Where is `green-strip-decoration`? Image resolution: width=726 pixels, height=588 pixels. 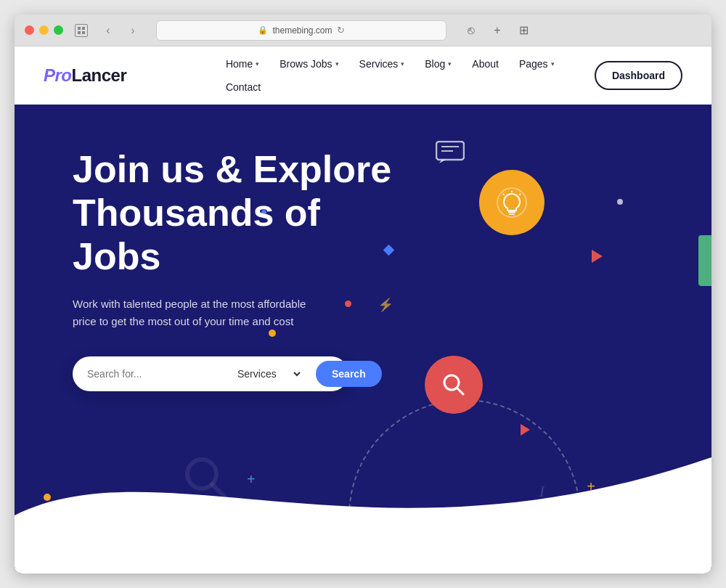 green-strip-decoration is located at coordinates (705, 261).